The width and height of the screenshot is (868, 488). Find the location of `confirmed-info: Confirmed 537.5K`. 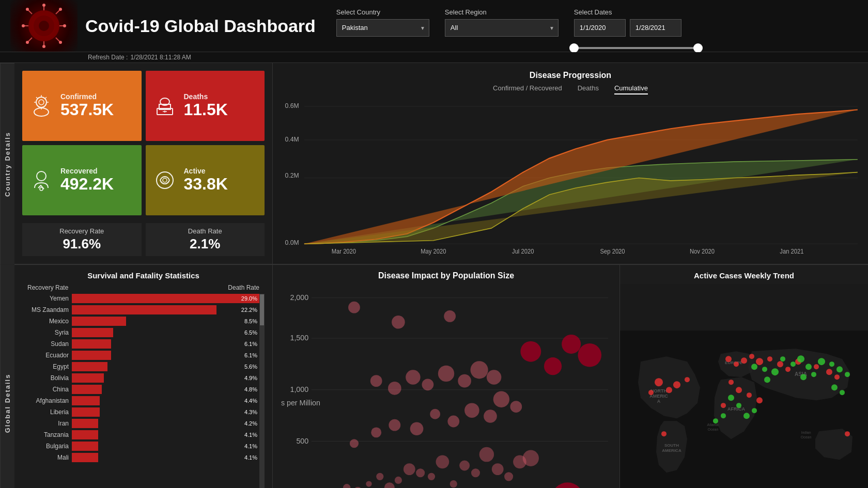

confirmed-info: Confirmed 537.5K is located at coordinates (87, 105).